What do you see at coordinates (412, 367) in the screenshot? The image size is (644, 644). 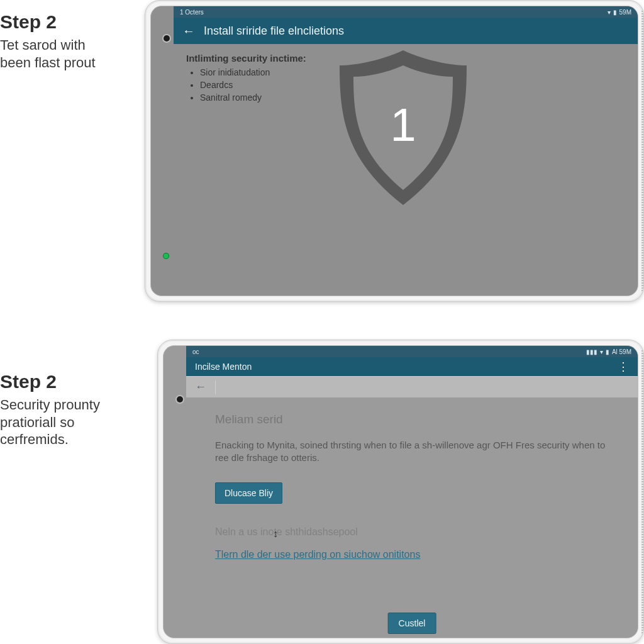 I see `action-bar: Incilse Menton ⋮` at bounding box center [412, 367].